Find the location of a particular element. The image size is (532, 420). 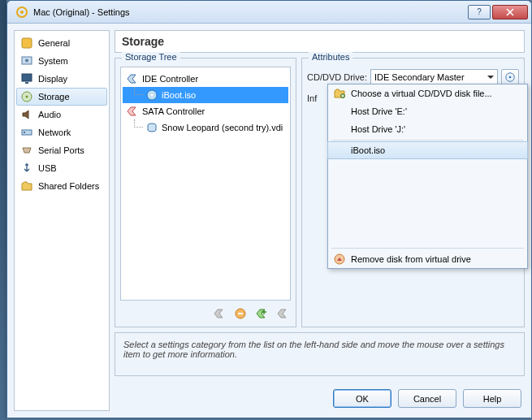

menu-choose-file: Choose a virtual CD/DVD disk file... is located at coordinates (427, 93).